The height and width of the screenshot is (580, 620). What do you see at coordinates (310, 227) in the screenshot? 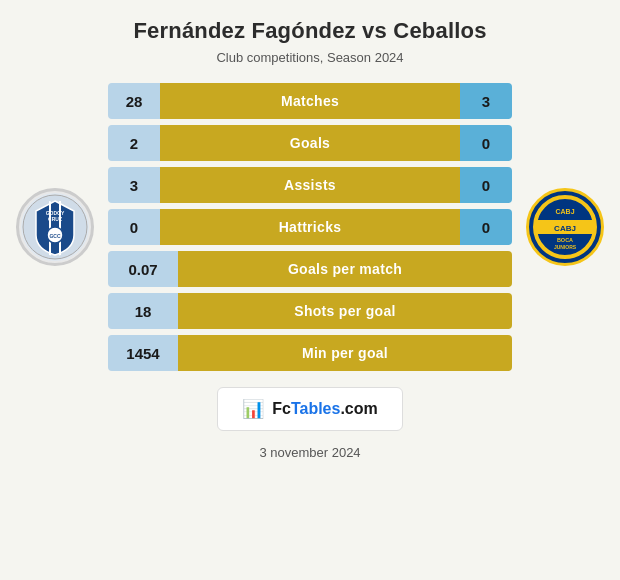
I see `stat-row-hattricks: 0Hattricks0` at bounding box center [310, 227].